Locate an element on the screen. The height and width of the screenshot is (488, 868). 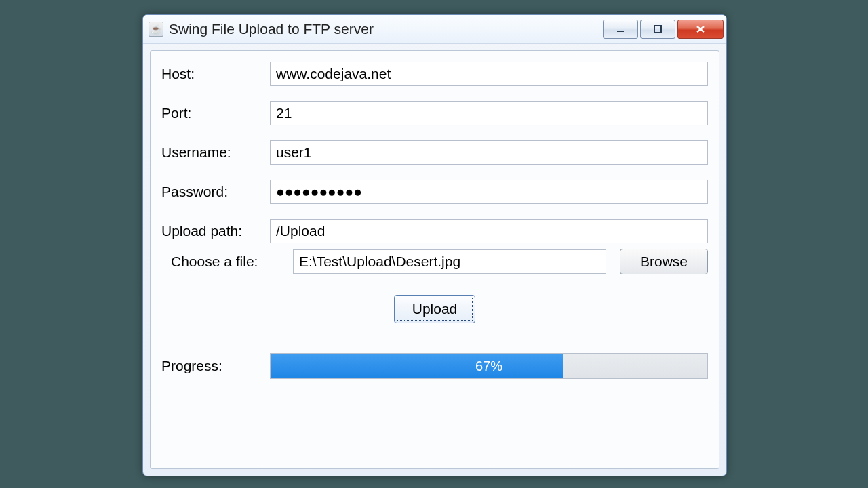
username-field is located at coordinates (489, 152).